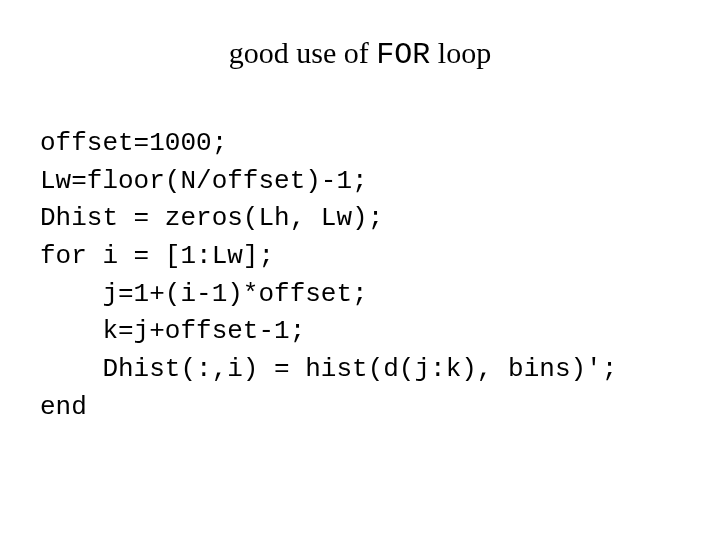 This screenshot has width=720, height=540. I want to click on title-part1: good use of, so click(302, 52).